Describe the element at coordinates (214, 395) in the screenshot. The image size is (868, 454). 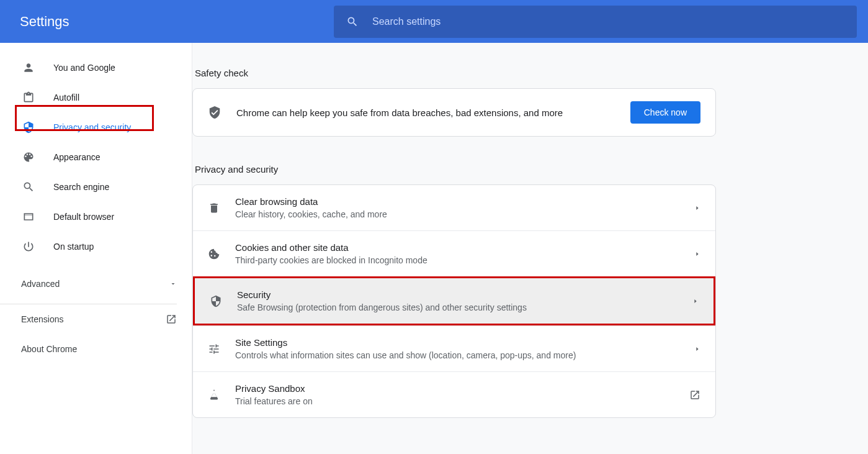
I see `flask-icon` at that location.